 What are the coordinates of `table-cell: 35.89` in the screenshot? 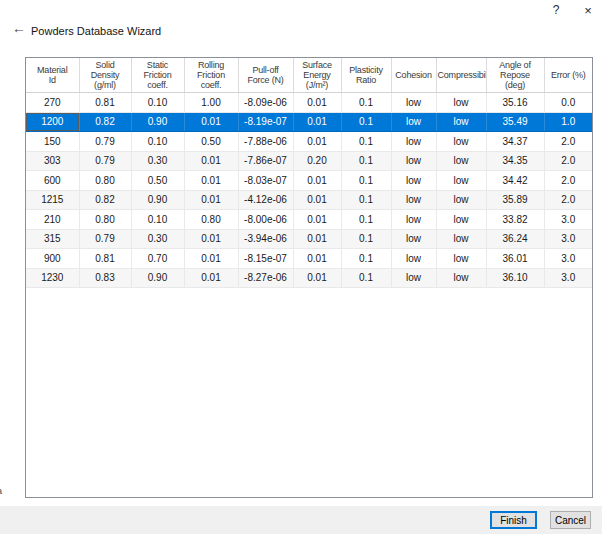 It's located at (515, 200).